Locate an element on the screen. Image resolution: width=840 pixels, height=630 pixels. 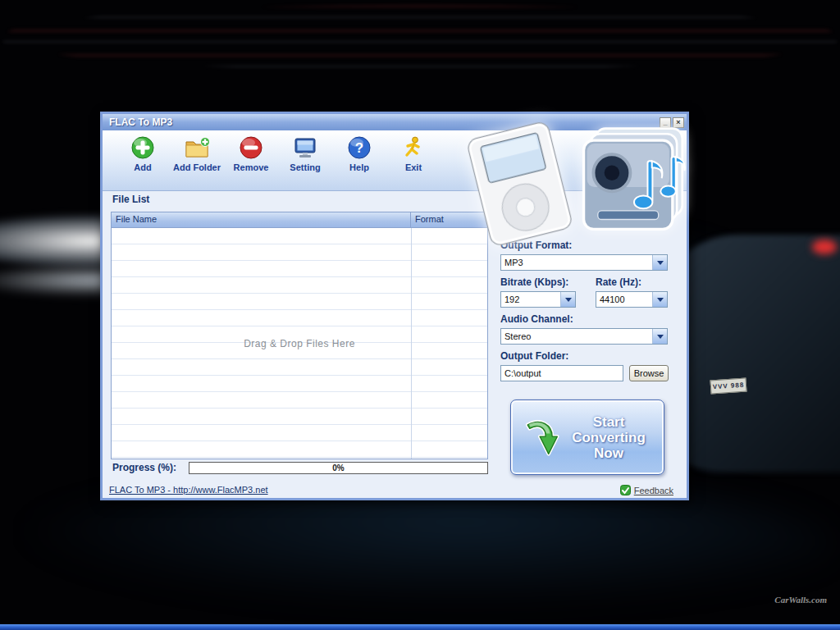
file-list-header: File Name Format is located at coordinates (299, 220).